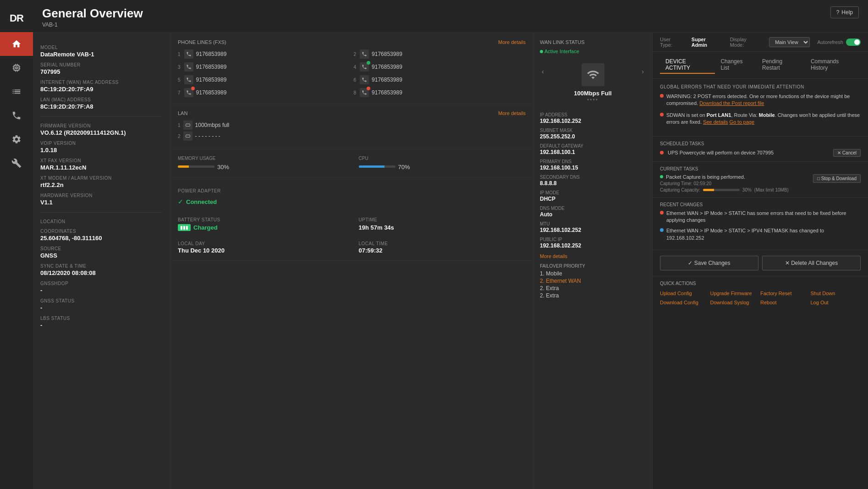 The image size is (868, 489). Describe the element at coordinates (736, 65) in the screenshot. I see `tab-changes-list: Changes List` at that location.